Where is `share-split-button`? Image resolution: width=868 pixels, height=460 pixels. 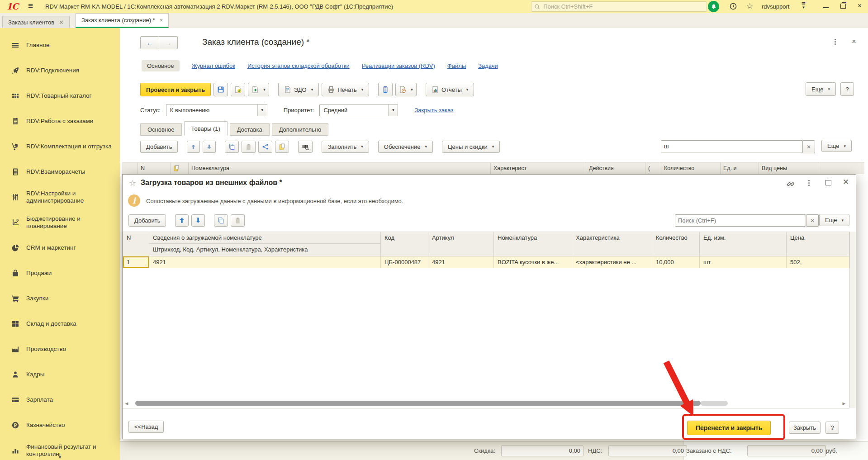
share-split-button is located at coordinates (265, 147).